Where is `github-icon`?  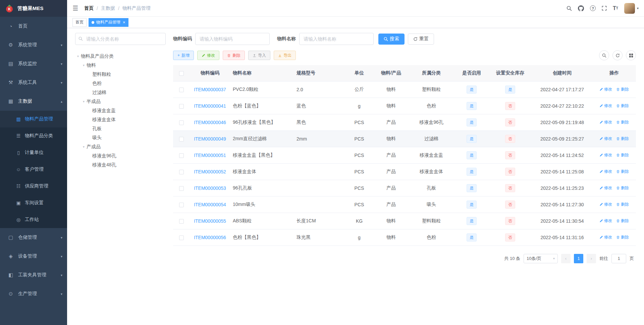
github-icon is located at coordinates (581, 8).